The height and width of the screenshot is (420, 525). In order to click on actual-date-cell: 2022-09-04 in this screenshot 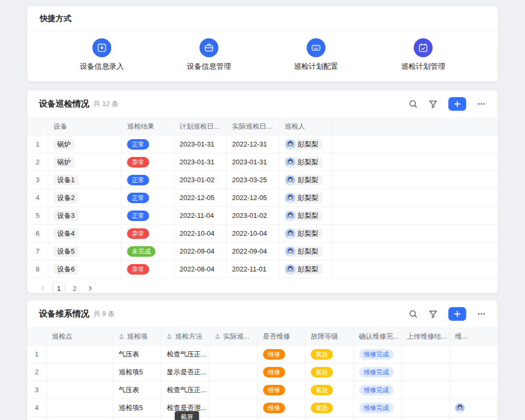, I will do `click(253, 251)`.